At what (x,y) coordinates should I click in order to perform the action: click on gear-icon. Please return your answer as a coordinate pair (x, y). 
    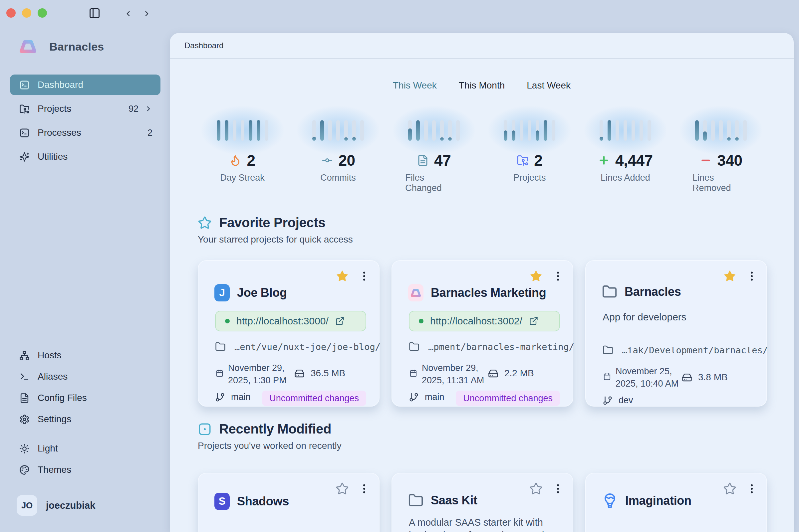
    Looking at the image, I should click on (24, 419).